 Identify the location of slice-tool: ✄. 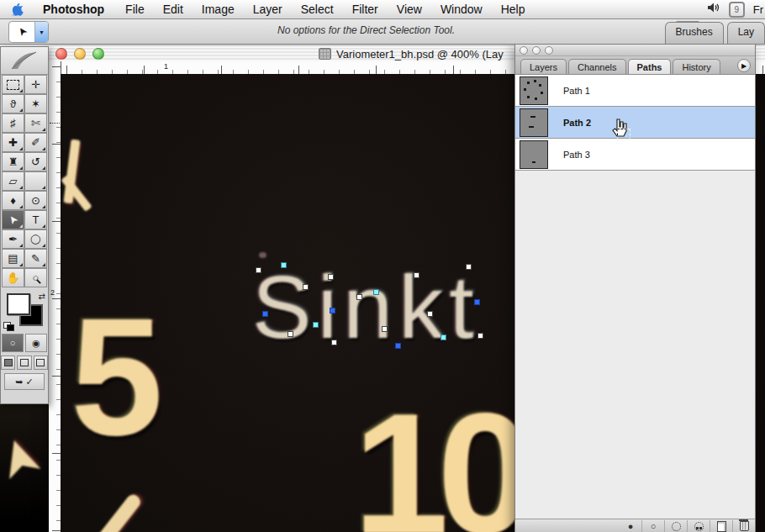
(35, 123).